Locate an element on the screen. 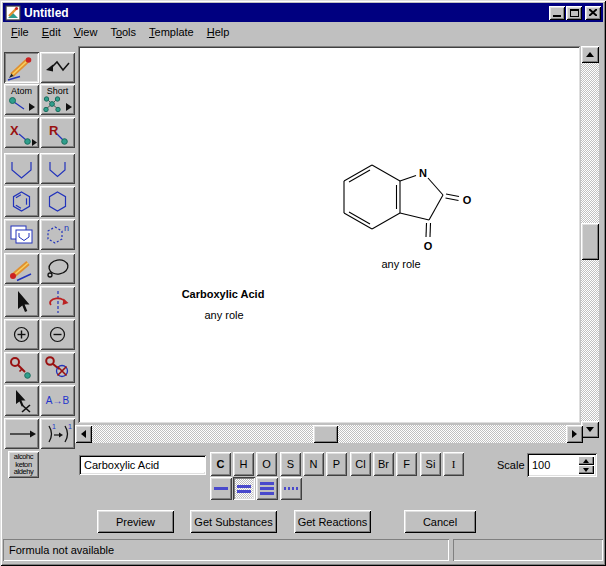 Image resolution: width=606 pixels, height=566 pixels. ring5-open-icon is located at coordinates (22, 168).